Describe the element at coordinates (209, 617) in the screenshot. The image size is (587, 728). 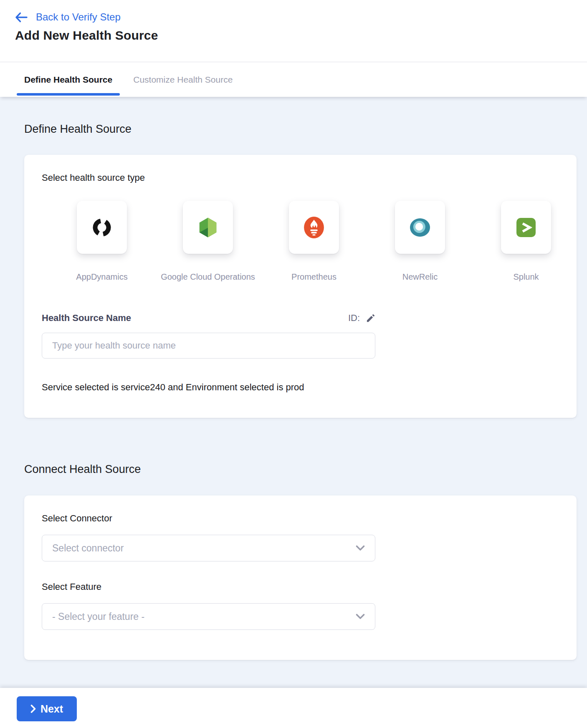
I see `feature-select: - Select your feature -` at that location.